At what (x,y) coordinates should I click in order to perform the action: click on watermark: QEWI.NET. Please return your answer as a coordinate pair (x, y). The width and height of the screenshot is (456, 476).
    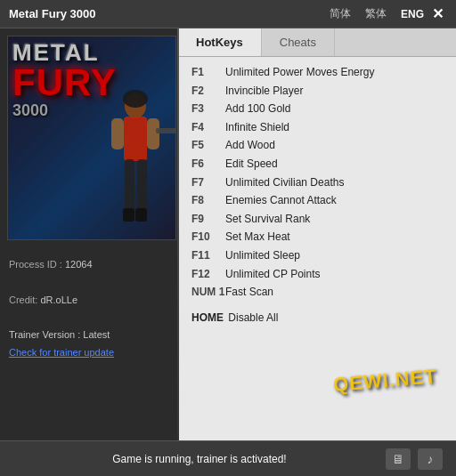
    Looking at the image, I should click on (385, 381).